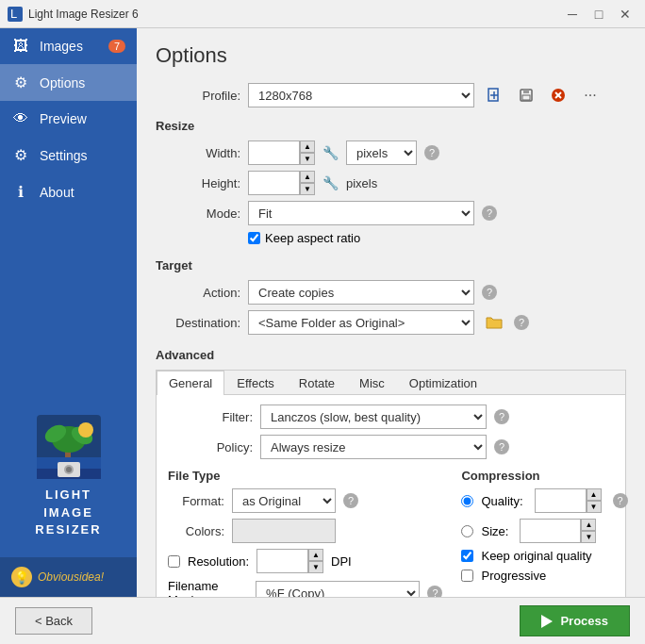 This screenshot has height=644, width=645. I want to click on height-spinner: 768 ▲ ▼, so click(281, 183).